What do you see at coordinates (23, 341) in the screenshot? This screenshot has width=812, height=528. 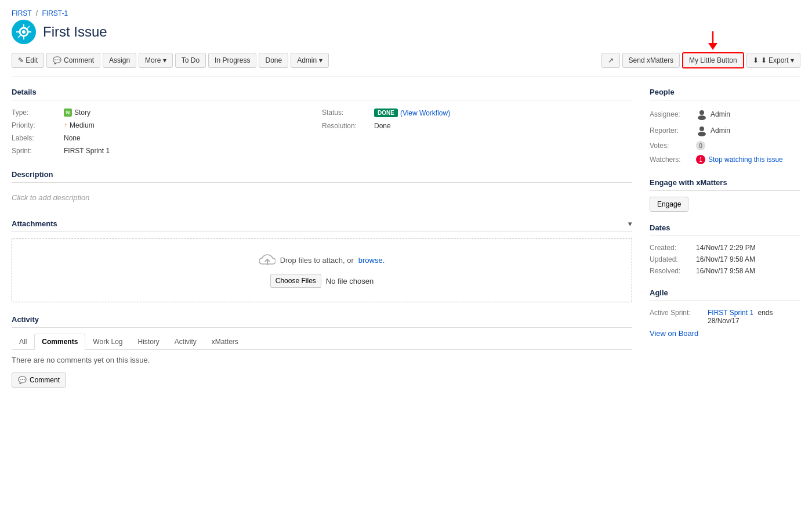 I see `tab-all: All` at bounding box center [23, 341].